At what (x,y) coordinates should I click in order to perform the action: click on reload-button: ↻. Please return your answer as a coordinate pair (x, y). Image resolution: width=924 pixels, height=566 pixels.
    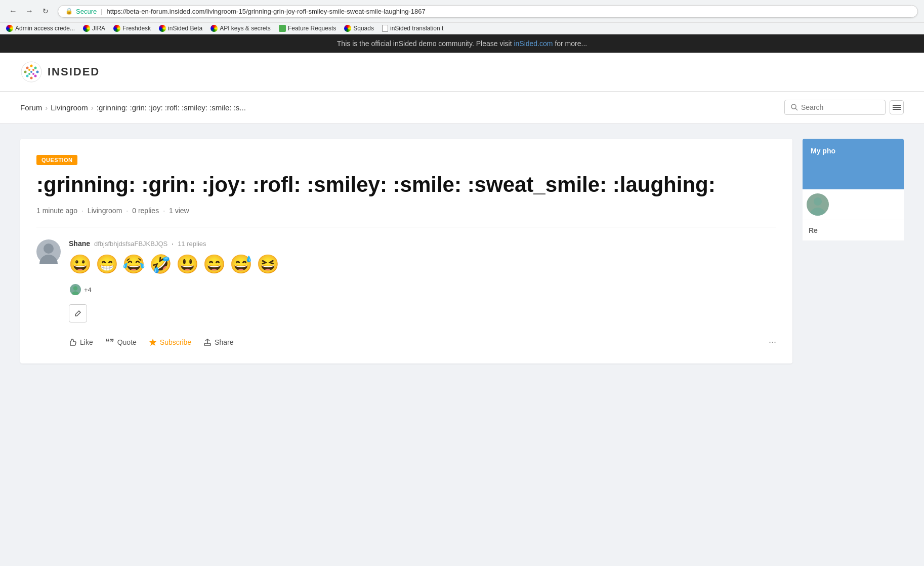
    Looking at the image, I should click on (46, 11).